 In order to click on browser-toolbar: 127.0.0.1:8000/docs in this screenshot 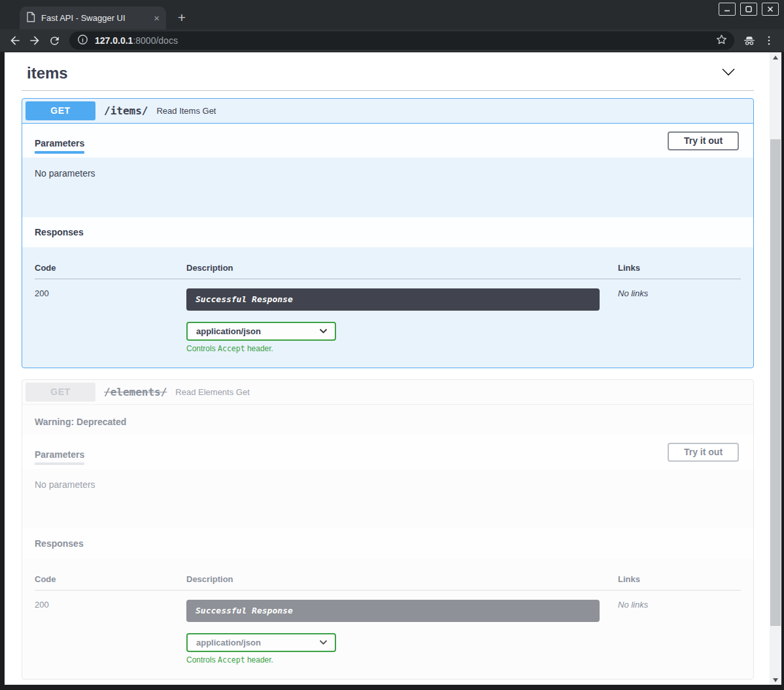, I will do `click(392, 41)`.